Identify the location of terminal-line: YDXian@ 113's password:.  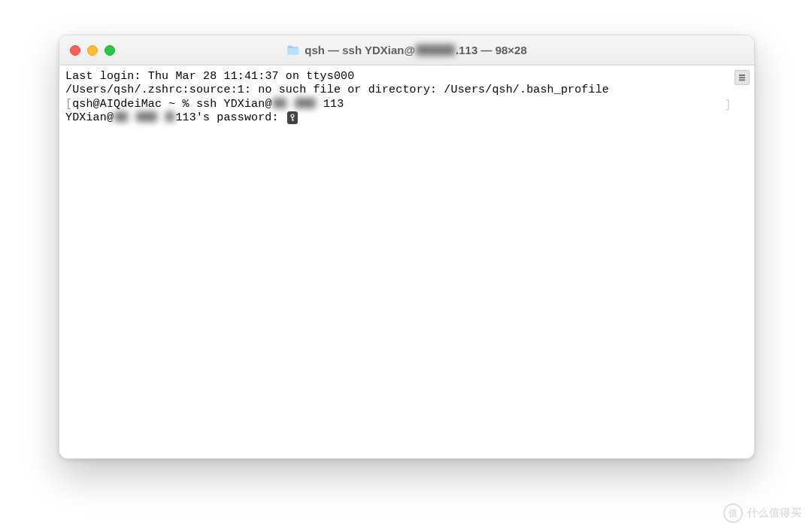
(407, 118).